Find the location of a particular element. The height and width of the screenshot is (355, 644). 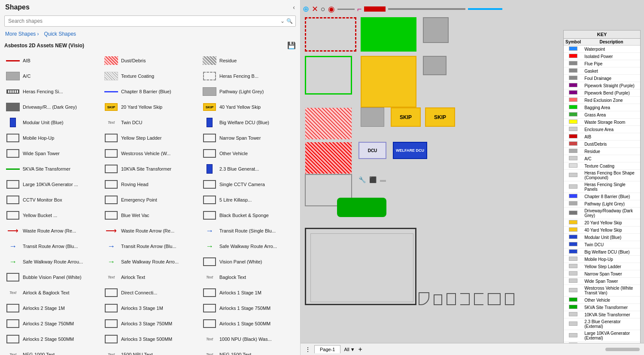

save-icon: 💾 is located at coordinates (292, 46).